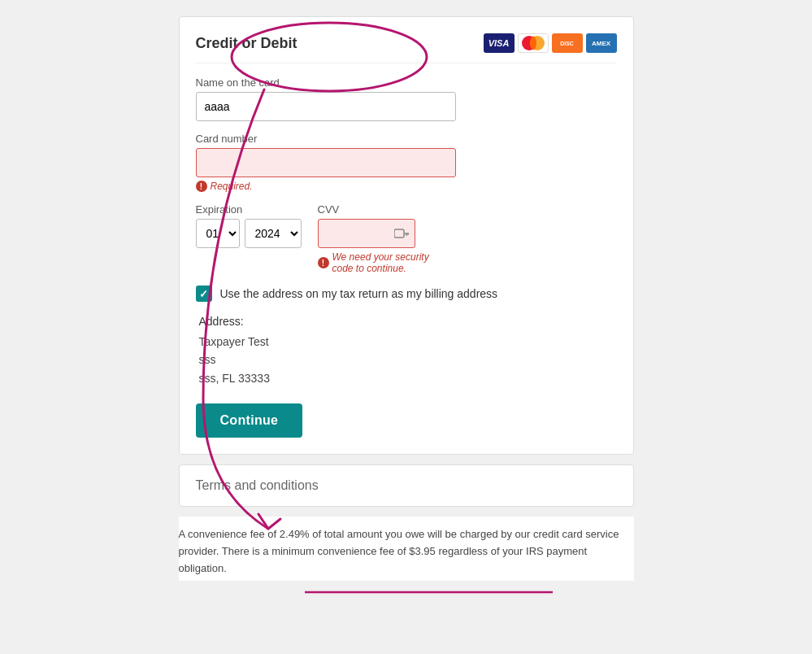 Image resolution: width=812 pixels, height=654 pixels. What do you see at coordinates (232, 186) in the screenshot?
I see `card-error-text: Required.` at bounding box center [232, 186].